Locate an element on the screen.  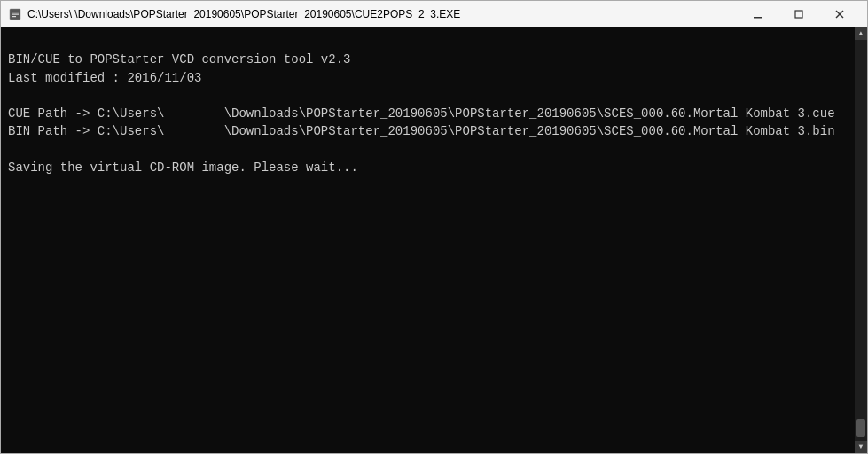
terminal-line-5: BIN Path -> C:\Users\ \Downloads\POPStar… is located at coordinates (434, 131).